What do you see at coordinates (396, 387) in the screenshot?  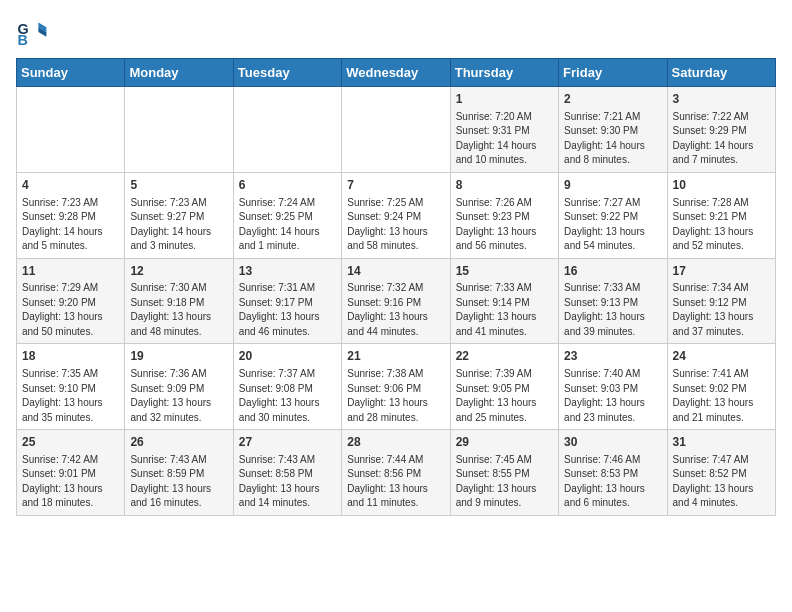 I see `calendar-week-4: 18Sunrise: 7:35 AM Sunset: 9:10 PM Dayli…` at bounding box center [396, 387].